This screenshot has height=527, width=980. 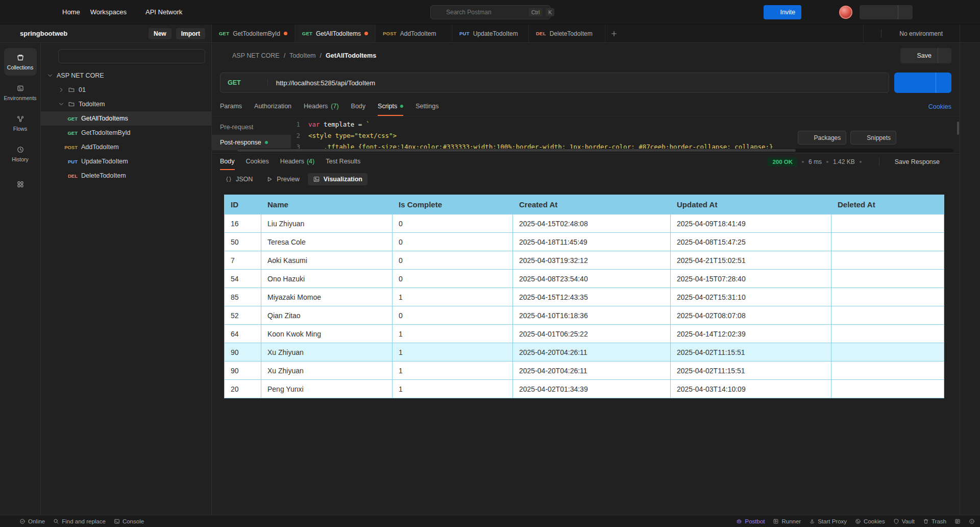 What do you see at coordinates (48, 12) in the screenshot?
I see `nav-forward-icon` at bounding box center [48, 12].